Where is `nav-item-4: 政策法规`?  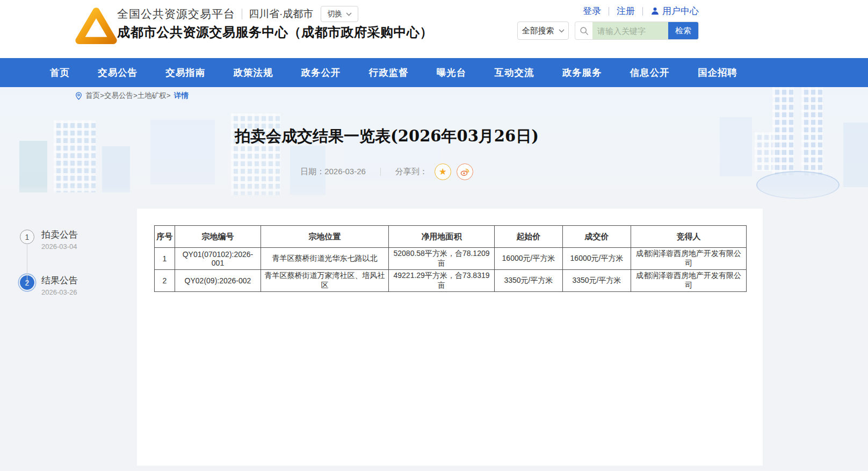
nav-item-4: 政策法规 is located at coordinates (253, 73).